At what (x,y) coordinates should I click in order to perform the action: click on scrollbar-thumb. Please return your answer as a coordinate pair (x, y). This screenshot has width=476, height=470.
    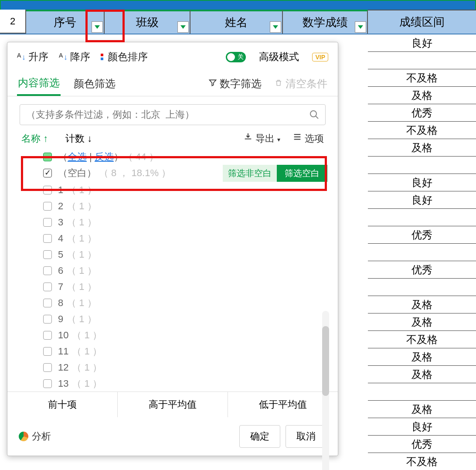
    Looking at the image, I should click on (326, 361).